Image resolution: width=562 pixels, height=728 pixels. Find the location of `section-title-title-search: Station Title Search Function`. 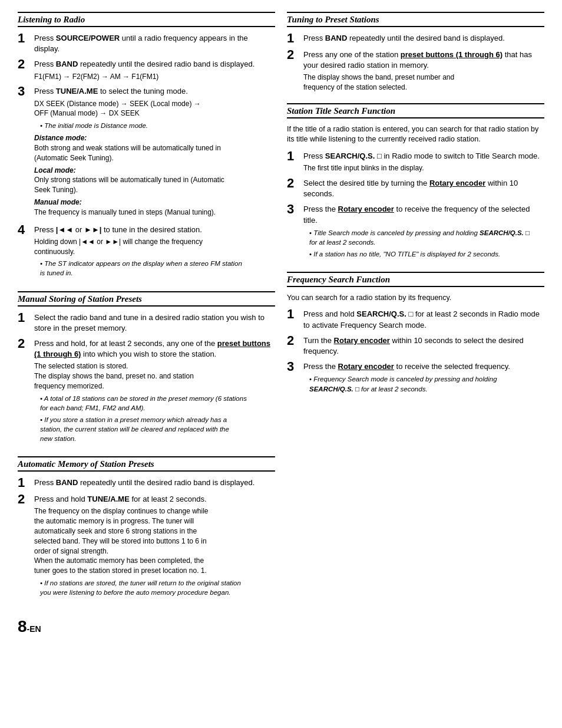

section-title-title-search: Station Title Search Function is located at coordinates (416, 111).